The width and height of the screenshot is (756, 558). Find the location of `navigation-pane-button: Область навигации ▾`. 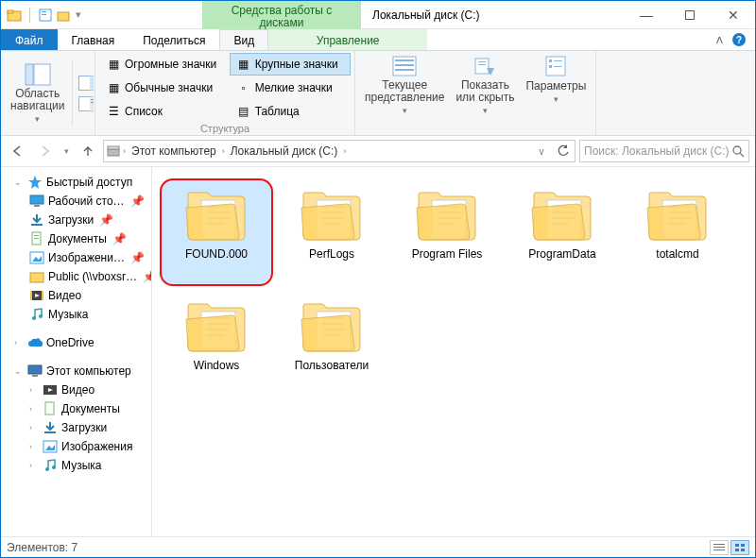

navigation-pane-button: Область навигации ▾ is located at coordinates (38, 93).